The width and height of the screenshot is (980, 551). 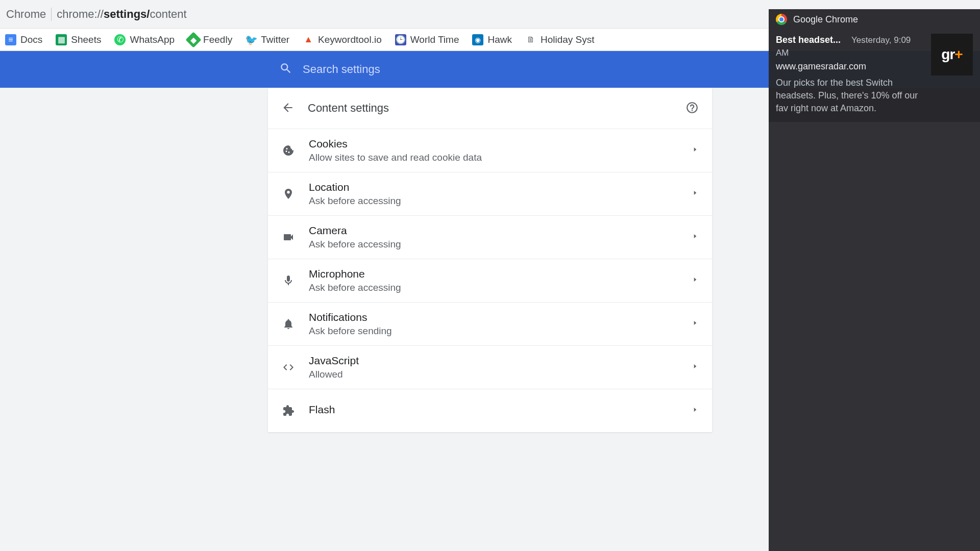 What do you see at coordinates (23, 40) in the screenshot?
I see `bookmark-docs: ≡ Docs` at bounding box center [23, 40].